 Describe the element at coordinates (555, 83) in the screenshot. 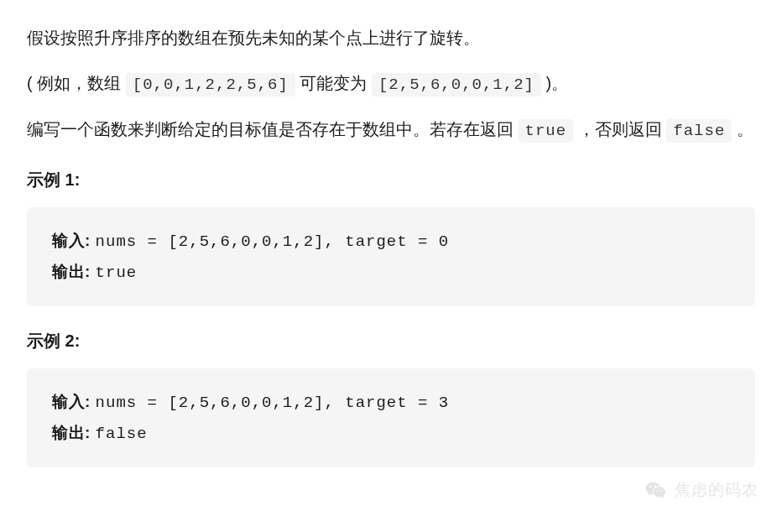

I see `text-fragment: )。` at that location.